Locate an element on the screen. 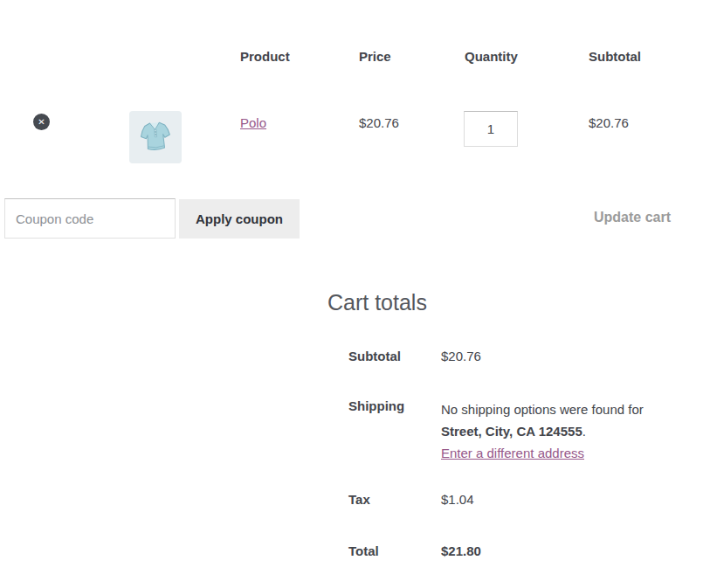 This screenshot has width=703, height=588. column-header-product: Product is located at coordinates (265, 56).